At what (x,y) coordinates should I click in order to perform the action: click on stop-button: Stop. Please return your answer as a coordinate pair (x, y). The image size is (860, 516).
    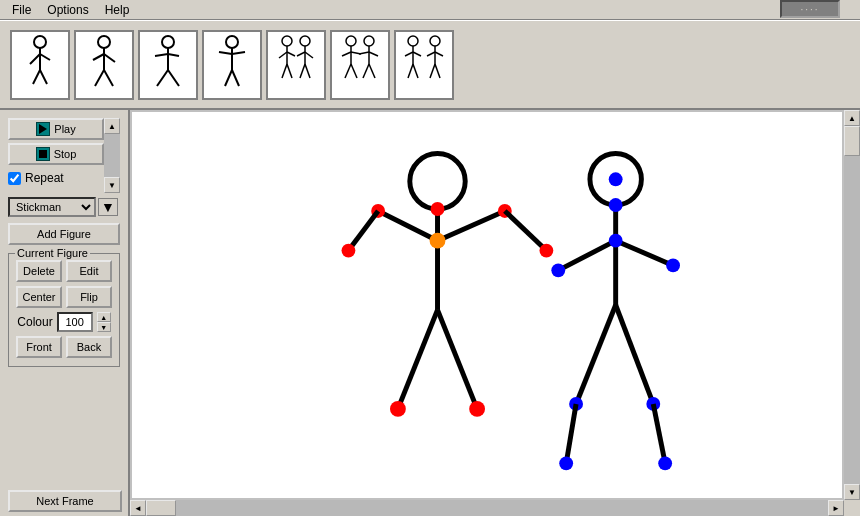
    Looking at the image, I should click on (56, 154).